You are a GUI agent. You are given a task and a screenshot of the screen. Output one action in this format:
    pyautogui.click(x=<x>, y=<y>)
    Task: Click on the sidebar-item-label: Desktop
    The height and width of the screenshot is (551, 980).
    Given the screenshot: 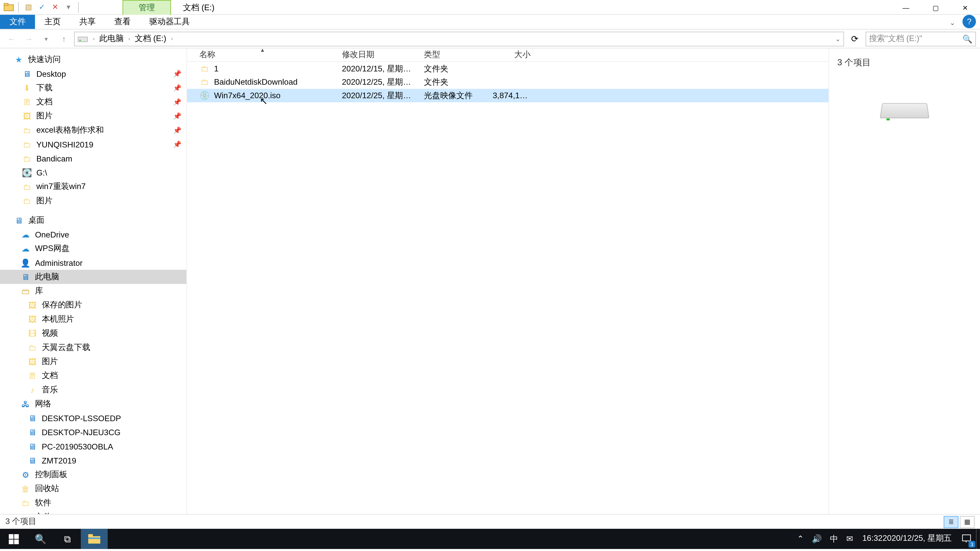 What is the action you would take?
    pyautogui.click(x=51, y=74)
    